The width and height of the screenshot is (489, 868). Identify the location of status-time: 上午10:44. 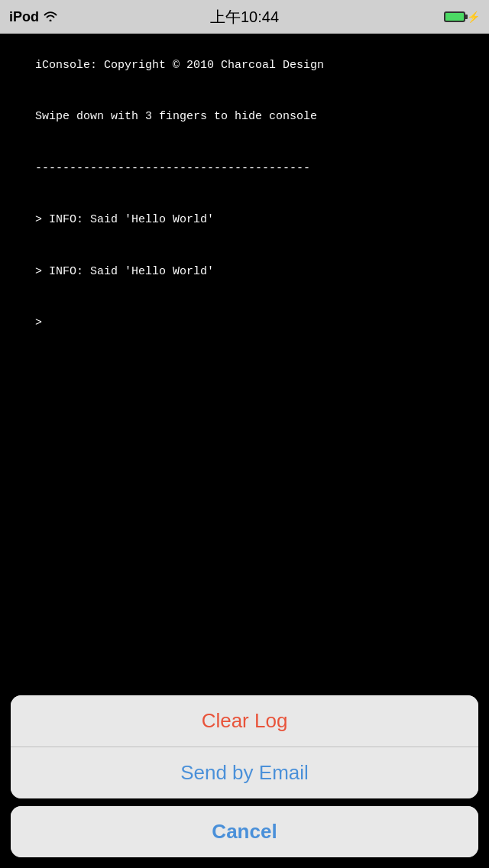
(244, 17).